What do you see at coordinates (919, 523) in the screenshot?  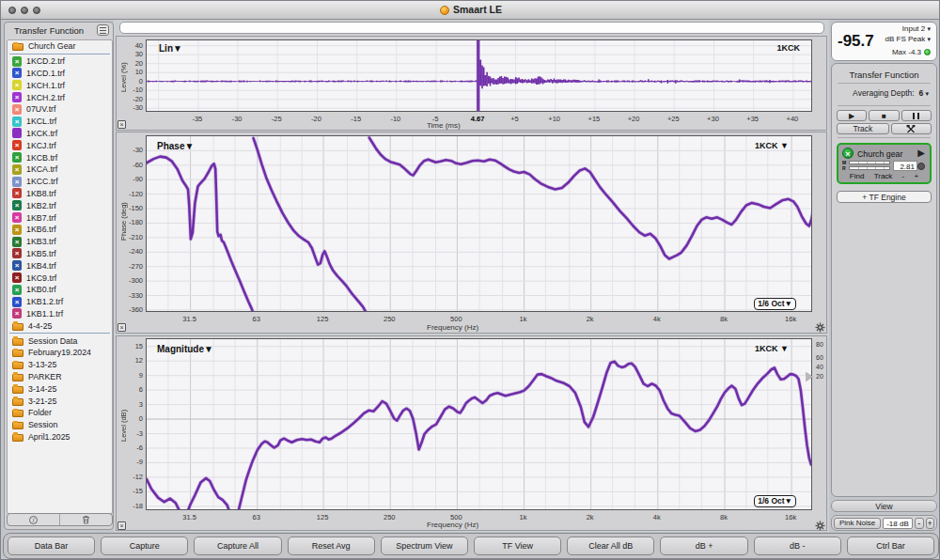 I see `level-minus-button: -` at bounding box center [919, 523].